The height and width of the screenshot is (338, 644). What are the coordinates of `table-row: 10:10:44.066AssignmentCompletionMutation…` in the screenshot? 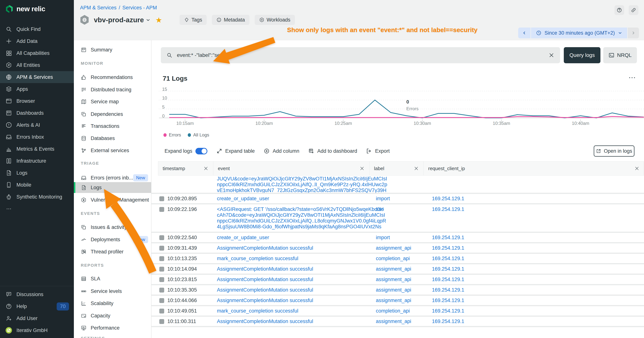 It's located at (398, 300).